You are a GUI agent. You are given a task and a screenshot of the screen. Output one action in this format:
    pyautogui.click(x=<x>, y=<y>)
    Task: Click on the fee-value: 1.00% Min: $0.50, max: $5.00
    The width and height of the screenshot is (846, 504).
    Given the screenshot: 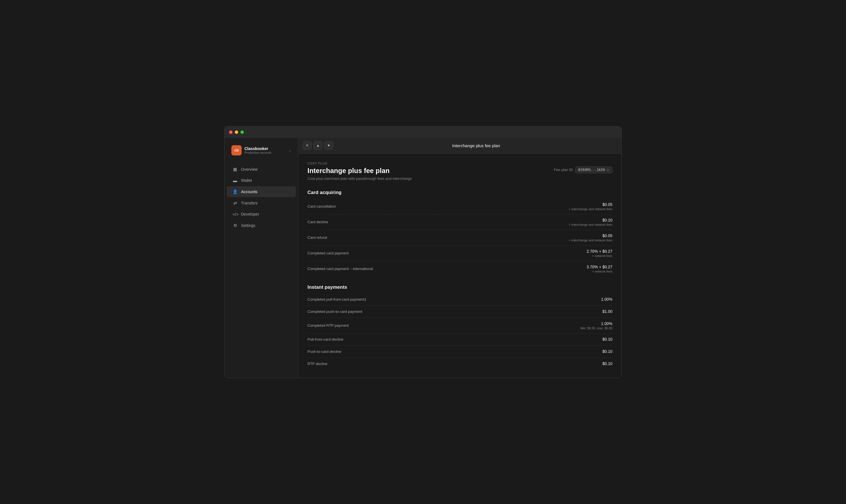 What is the action you would take?
    pyautogui.click(x=597, y=325)
    